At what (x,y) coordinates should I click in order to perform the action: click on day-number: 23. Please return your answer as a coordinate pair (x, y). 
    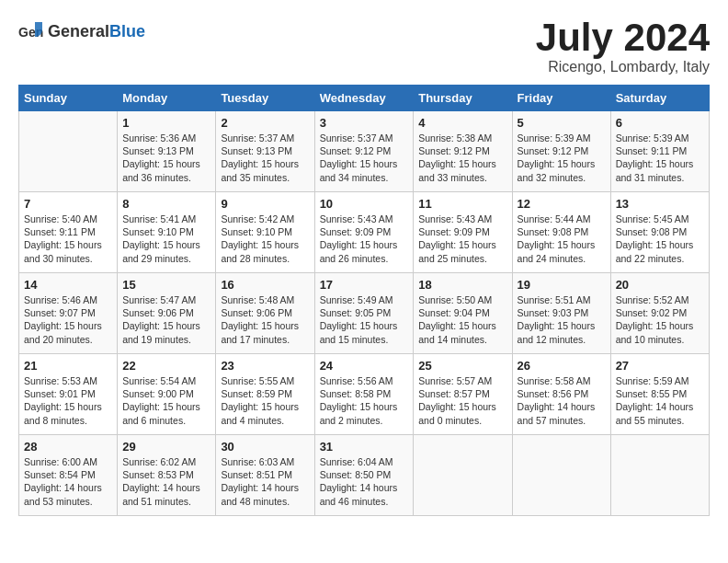
    Looking at the image, I should click on (265, 366).